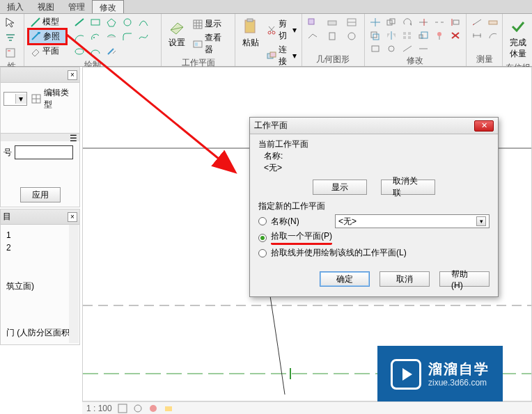 This screenshot has width=532, height=414. I want to click on tab-modify: 修改, so click(108, 7).